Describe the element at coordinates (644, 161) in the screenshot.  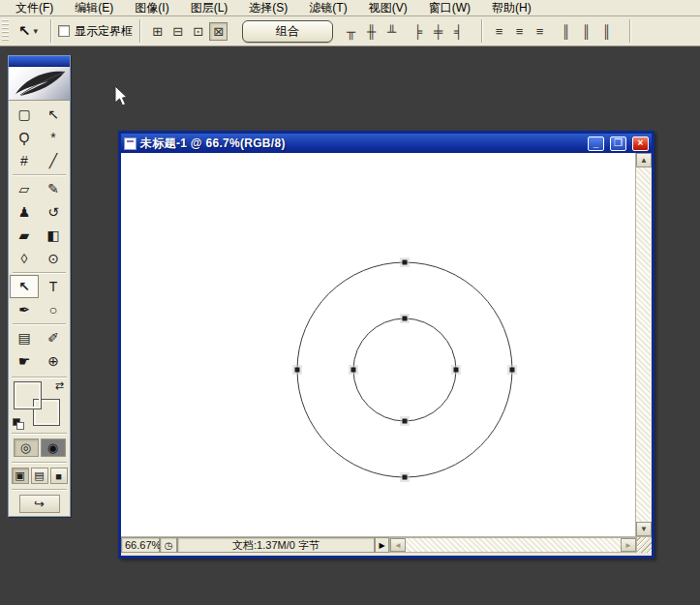
I see `scroll-up-icon: ▲` at that location.